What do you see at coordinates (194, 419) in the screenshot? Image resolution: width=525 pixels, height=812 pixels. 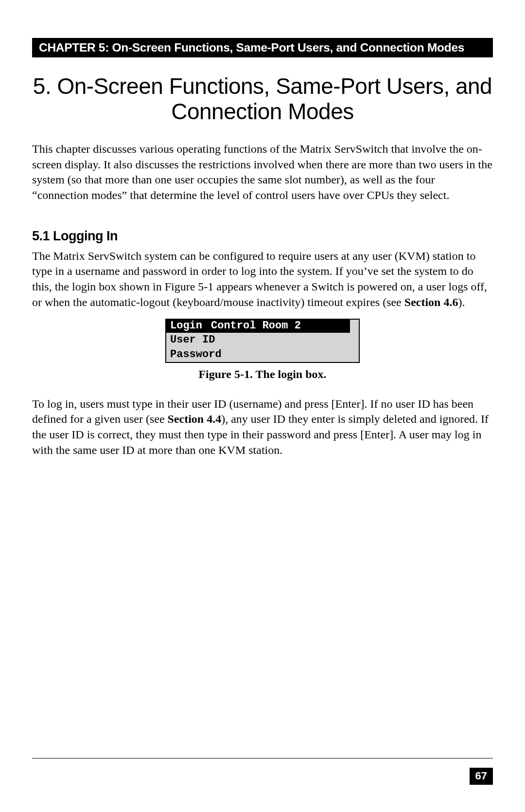 I see `section-ref-4-4: Section 4.4` at bounding box center [194, 419].